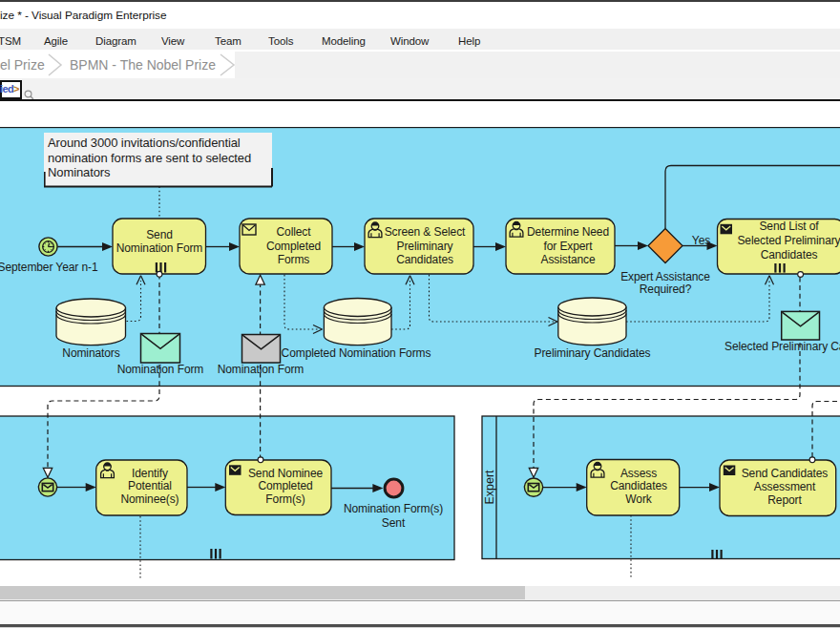  I want to click on svg-text: Nominee(s), so click(149, 499).